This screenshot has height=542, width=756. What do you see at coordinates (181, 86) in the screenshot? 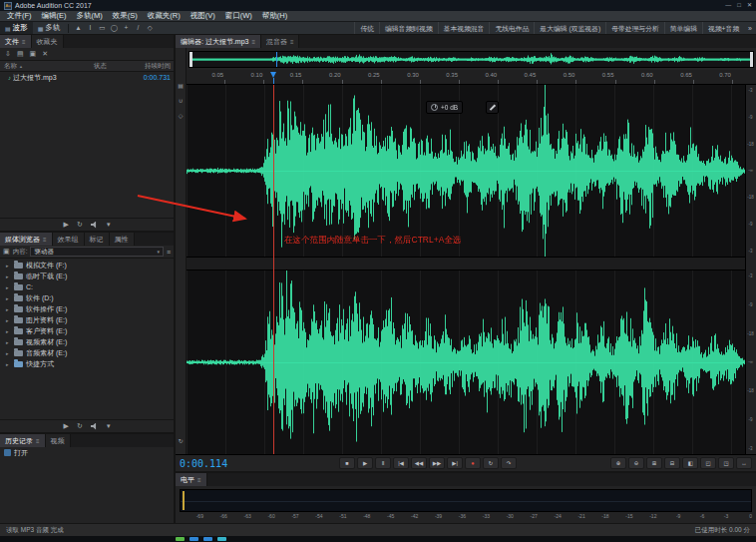
I see `display-settings-icon: ▤` at bounding box center [181, 86].